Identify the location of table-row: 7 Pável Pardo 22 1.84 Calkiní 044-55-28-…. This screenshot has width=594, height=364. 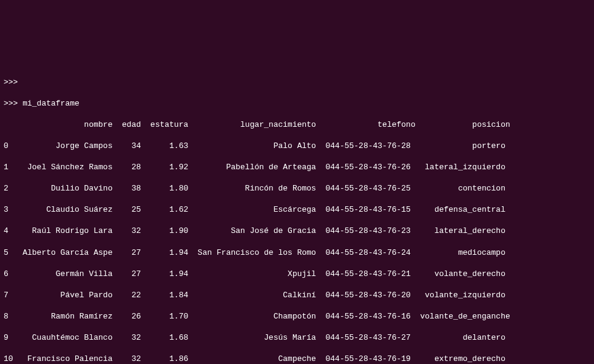
(297, 295).